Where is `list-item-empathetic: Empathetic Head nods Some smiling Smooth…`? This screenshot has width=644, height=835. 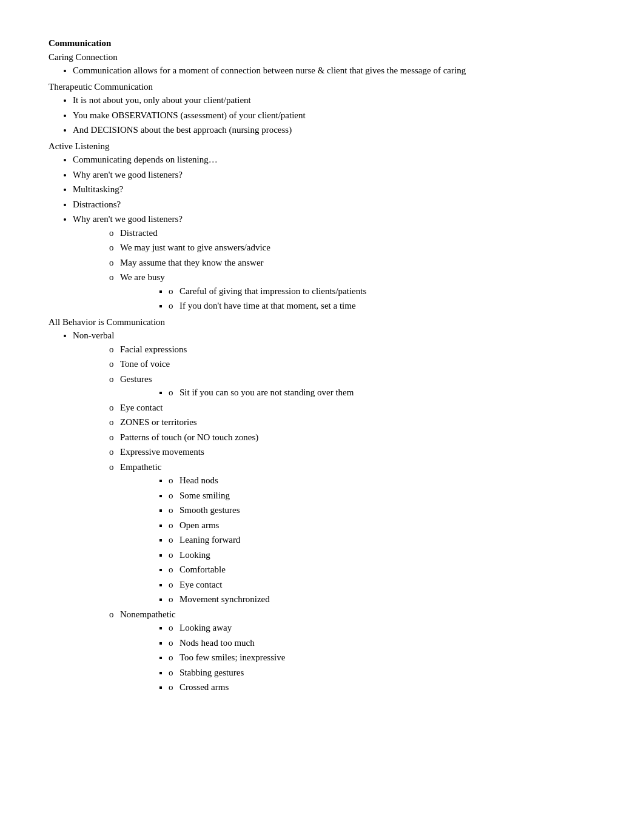
list-item-empathetic: Empathetic Head nods Some smiling Smooth… is located at coordinates (352, 534).